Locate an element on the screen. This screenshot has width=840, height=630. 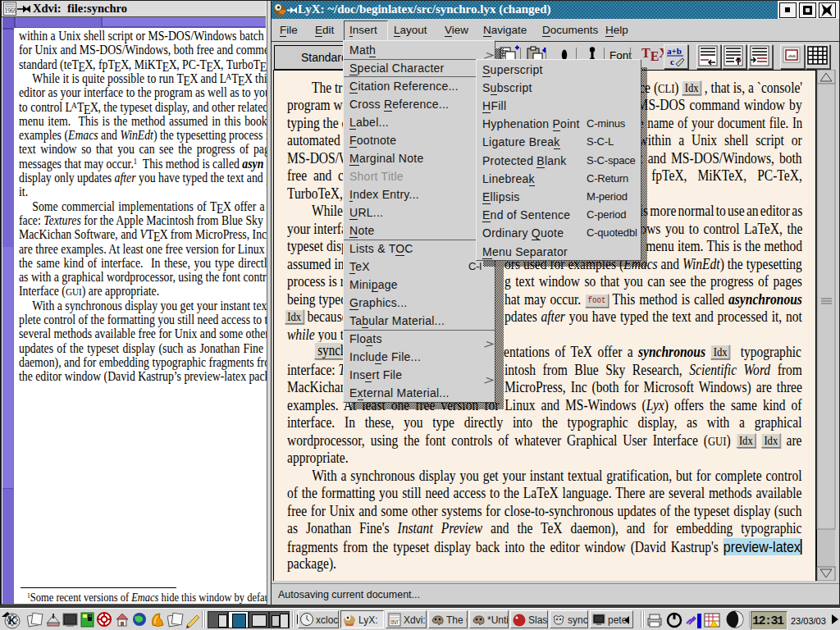
svg-text: K is located at coordinates (13, 621).